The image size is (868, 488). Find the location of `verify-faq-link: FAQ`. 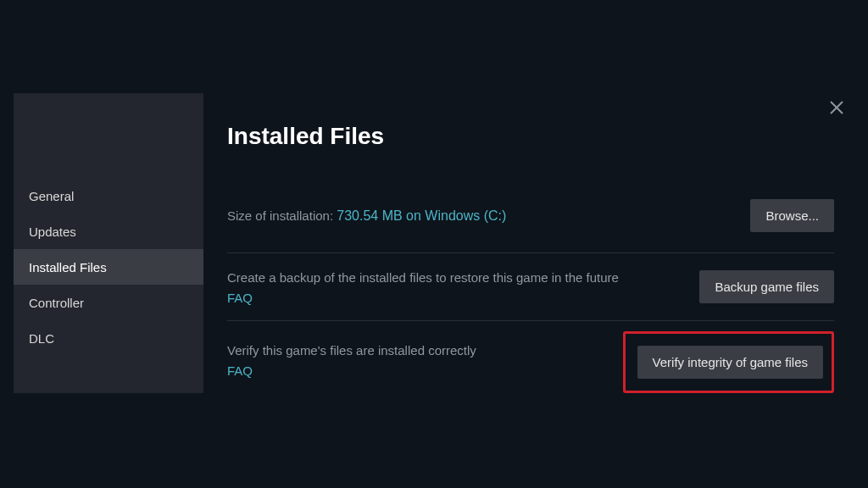

verify-faq-link: FAQ is located at coordinates (352, 371).